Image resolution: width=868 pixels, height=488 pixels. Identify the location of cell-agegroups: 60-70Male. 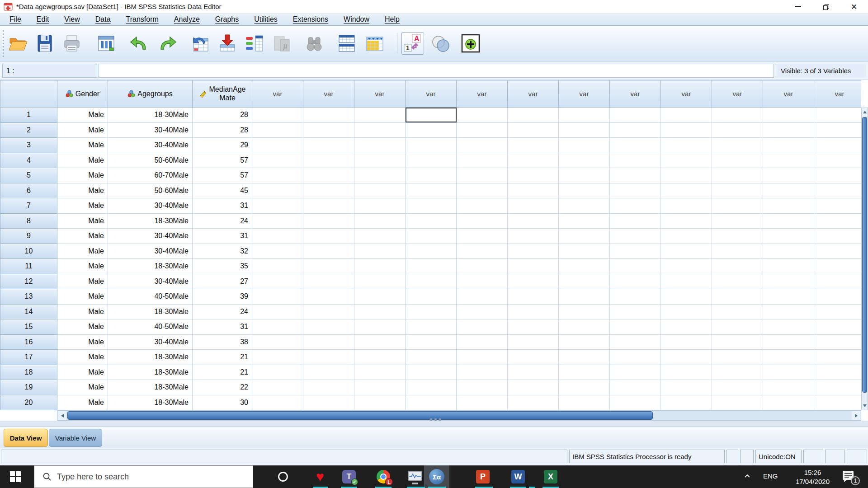
(150, 176).